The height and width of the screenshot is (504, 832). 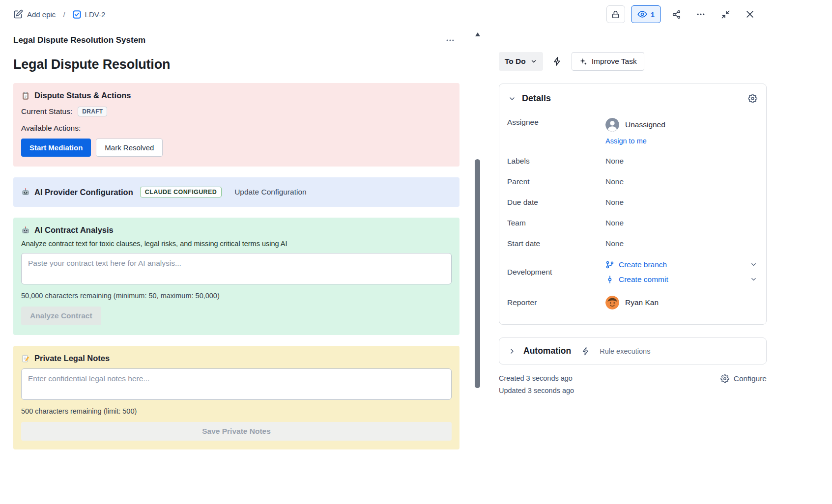 I want to click on contract-text-input, so click(x=236, y=269).